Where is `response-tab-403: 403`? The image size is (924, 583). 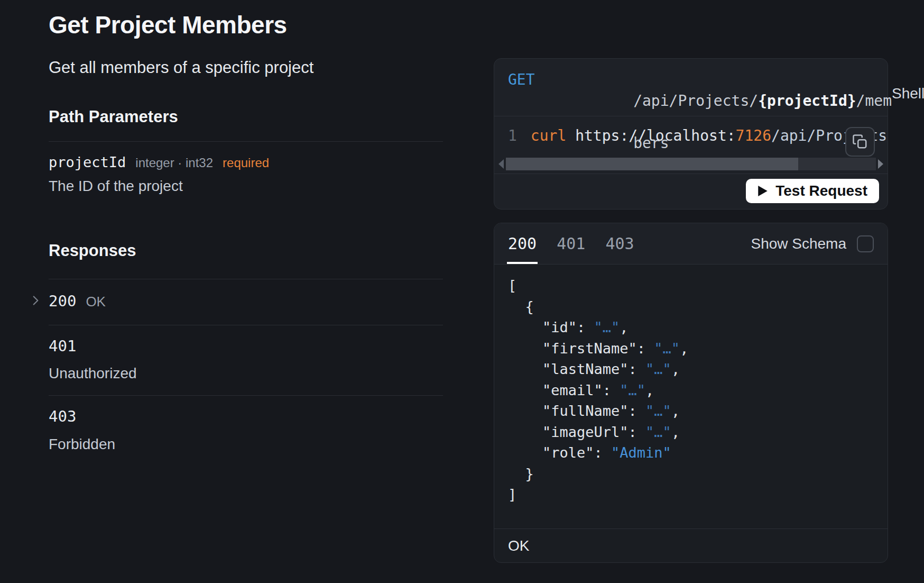
response-tab-403: 403 is located at coordinates (620, 243).